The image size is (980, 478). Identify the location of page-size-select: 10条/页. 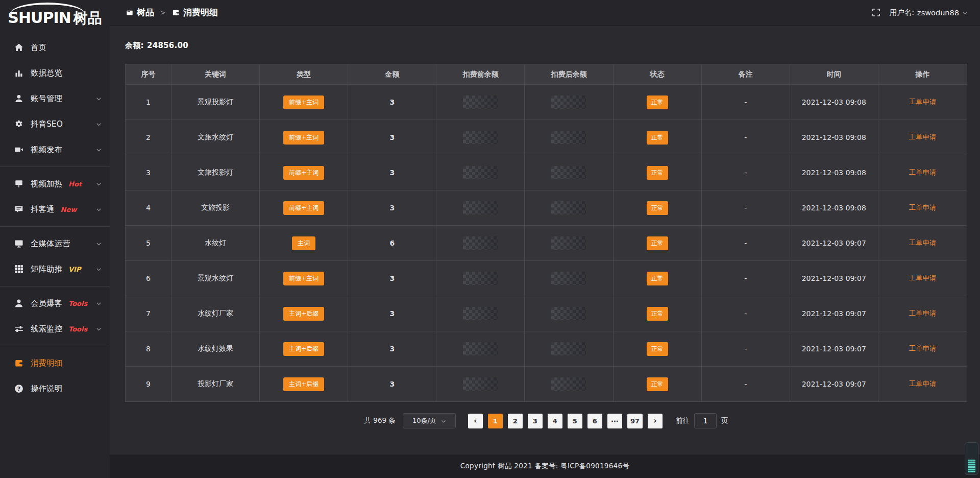
(429, 421).